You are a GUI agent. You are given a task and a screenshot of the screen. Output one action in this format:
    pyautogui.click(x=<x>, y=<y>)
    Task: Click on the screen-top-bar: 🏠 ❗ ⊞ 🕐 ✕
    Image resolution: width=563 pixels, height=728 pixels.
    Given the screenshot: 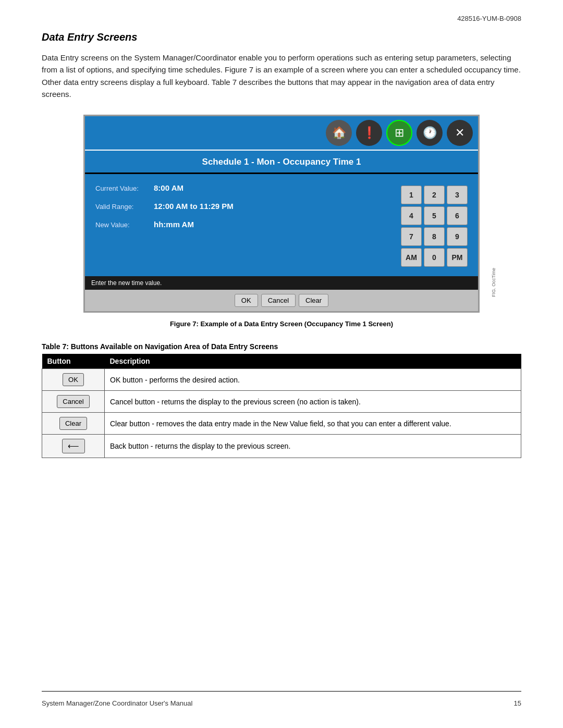 What is the action you would take?
    pyautogui.click(x=282, y=133)
    